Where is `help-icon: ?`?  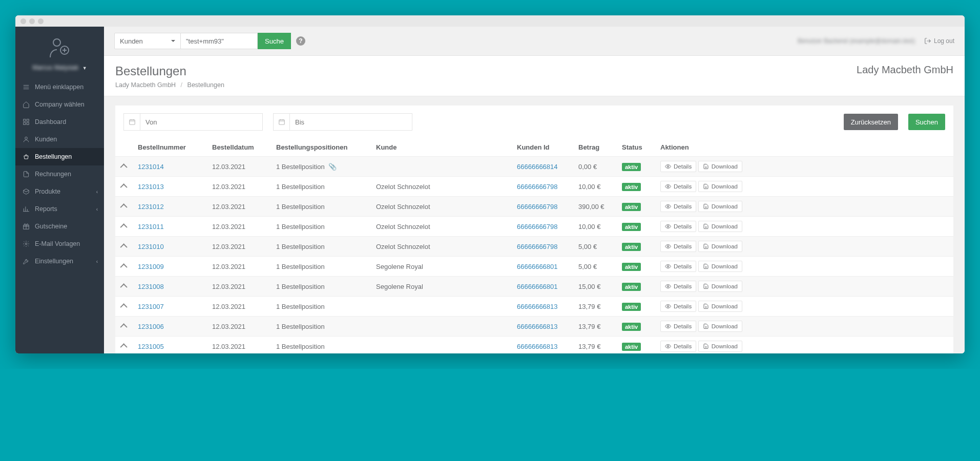
help-icon: ? is located at coordinates (301, 41).